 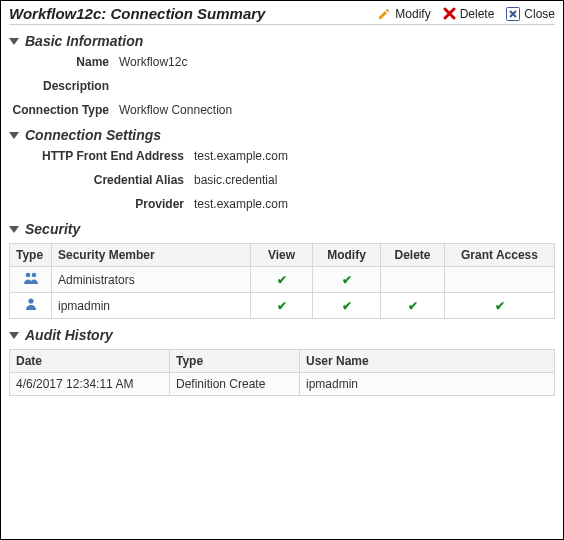 What do you see at coordinates (31, 304) in the screenshot?
I see `user-icon` at bounding box center [31, 304].